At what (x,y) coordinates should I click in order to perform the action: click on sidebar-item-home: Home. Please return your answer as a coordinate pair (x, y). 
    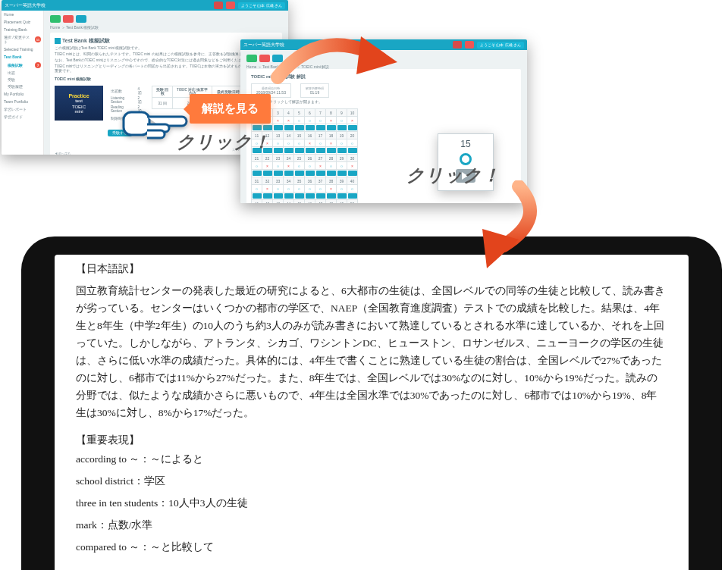
    Looking at the image, I should click on (23, 14).